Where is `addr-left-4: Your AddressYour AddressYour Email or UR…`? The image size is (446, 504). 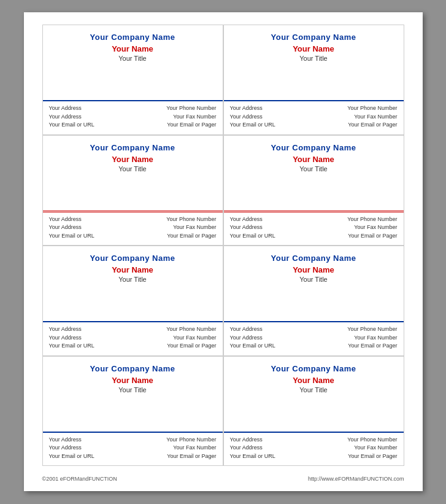 addr-left-4: Your AddressYour AddressYour Email or UR… is located at coordinates (253, 228).